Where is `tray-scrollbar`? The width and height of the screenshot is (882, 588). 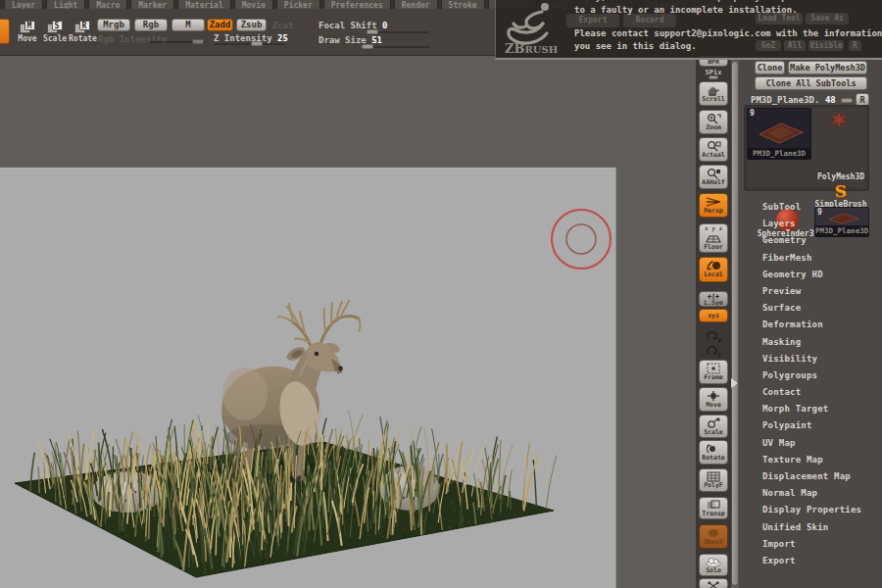
tray-scrollbar is located at coordinates (735, 323).